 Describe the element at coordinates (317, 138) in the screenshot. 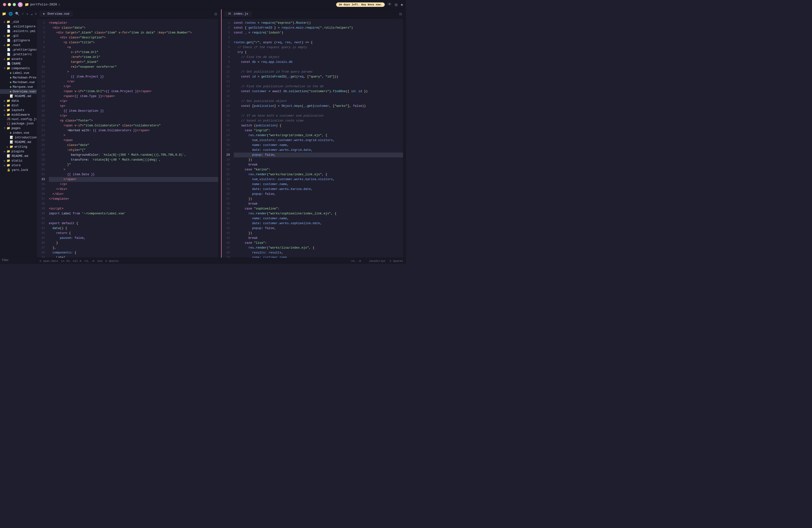

I see `code-area-right: const routes = require("express").Router…` at that location.